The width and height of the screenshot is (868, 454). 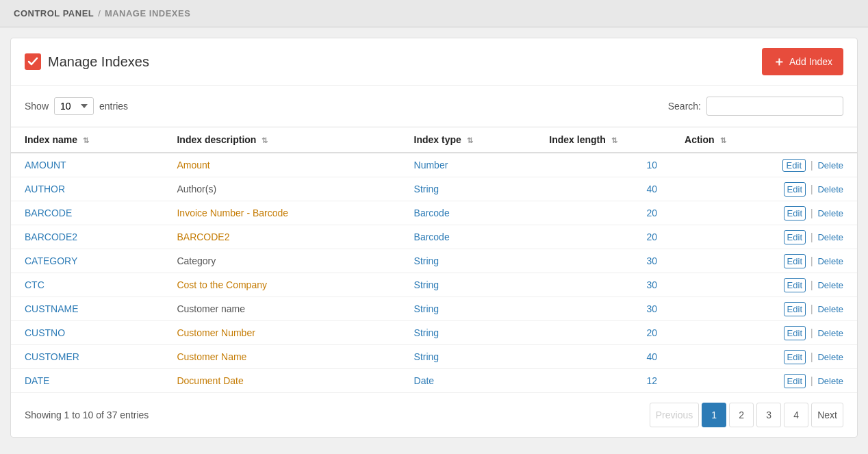 What do you see at coordinates (468, 237) in the screenshot?
I see `cell-index-type: Barcode` at bounding box center [468, 237].